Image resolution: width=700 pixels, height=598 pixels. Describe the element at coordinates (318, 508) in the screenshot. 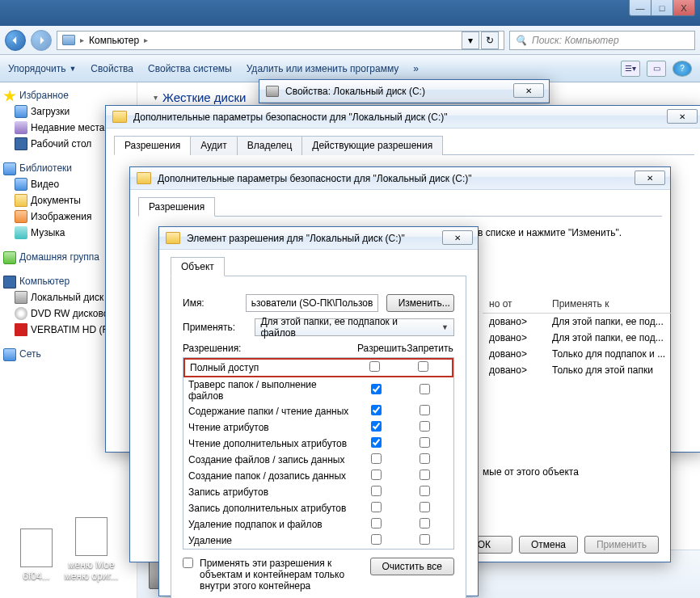

I see `permission-row: Запись дополнительных атрибутов` at that location.